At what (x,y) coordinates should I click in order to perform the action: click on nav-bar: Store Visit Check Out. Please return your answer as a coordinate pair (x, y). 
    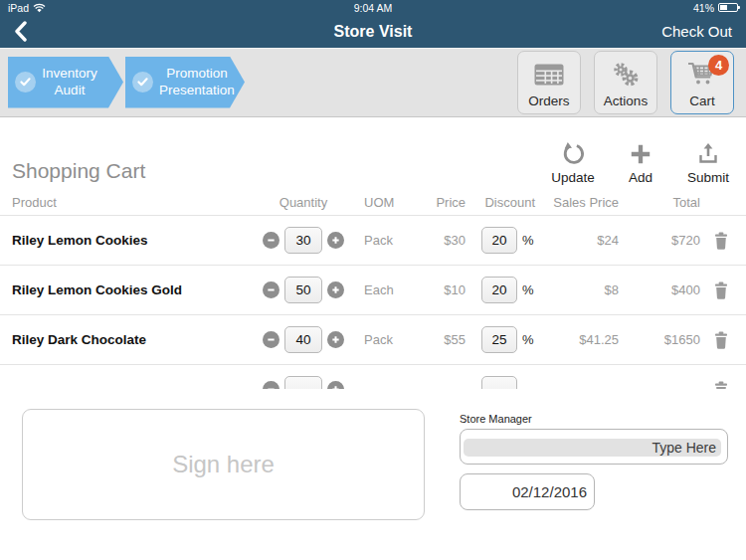
    Looking at the image, I should click on (373, 32).